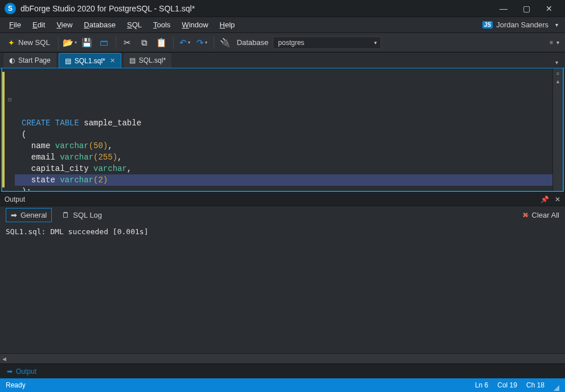  I want to click on database-label: Database, so click(253, 42).